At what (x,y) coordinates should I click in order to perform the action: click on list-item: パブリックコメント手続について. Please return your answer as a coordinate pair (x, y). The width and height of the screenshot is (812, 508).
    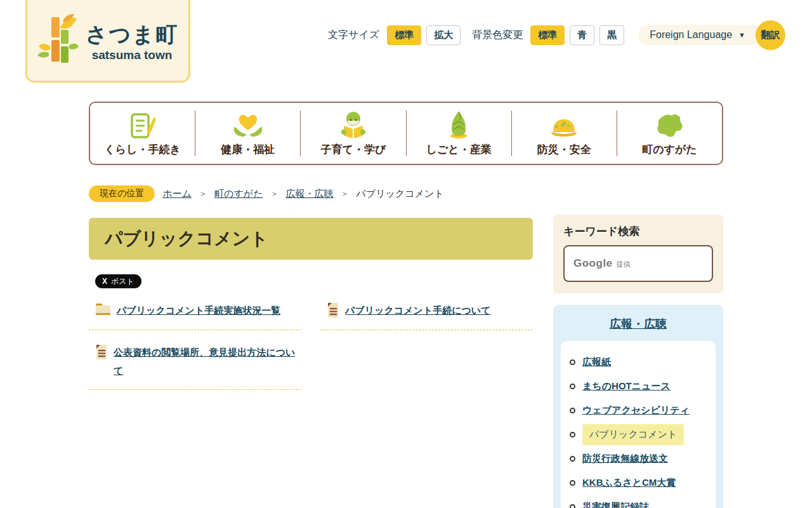
    Looking at the image, I should click on (426, 314).